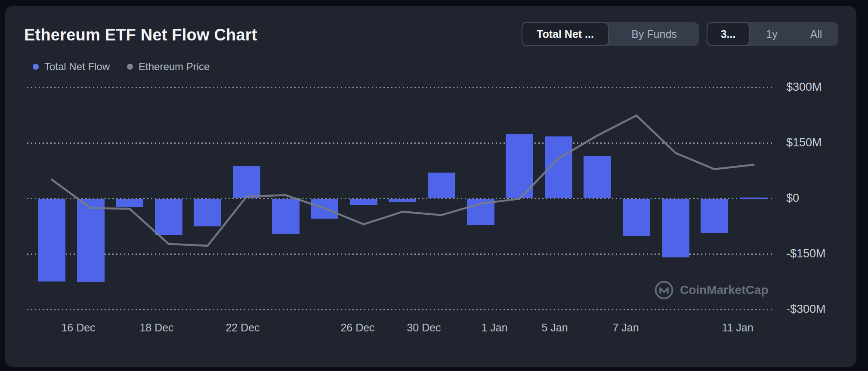 This screenshot has width=868, height=371. What do you see at coordinates (626, 328) in the screenshot?
I see `x-axis-label: 7 Jan` at bounding box center [626, 328].